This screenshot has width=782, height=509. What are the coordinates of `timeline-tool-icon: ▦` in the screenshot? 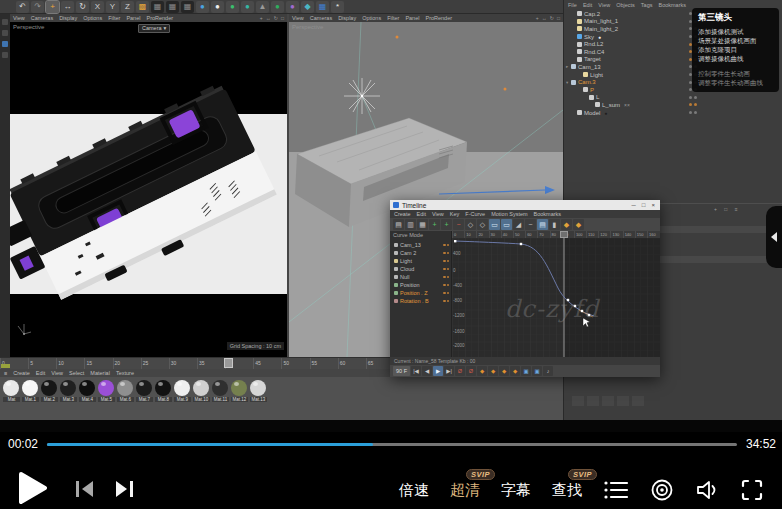 It's located at (422, 224).